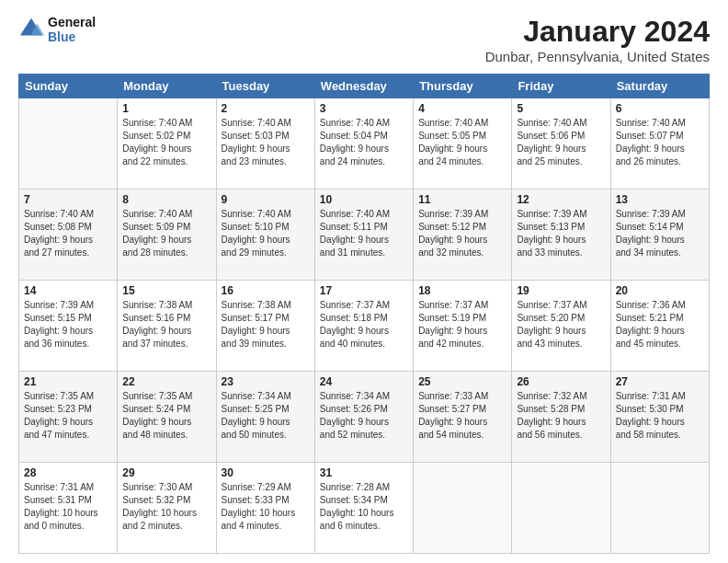 The height and width of the screenshot is (563, 728). Describe the element at coordinates (561, 143) in the screenshot. I see `day-info: Sunrise: 7:40 AM Sunset: 5:06 PM Dayligh…` at that location.